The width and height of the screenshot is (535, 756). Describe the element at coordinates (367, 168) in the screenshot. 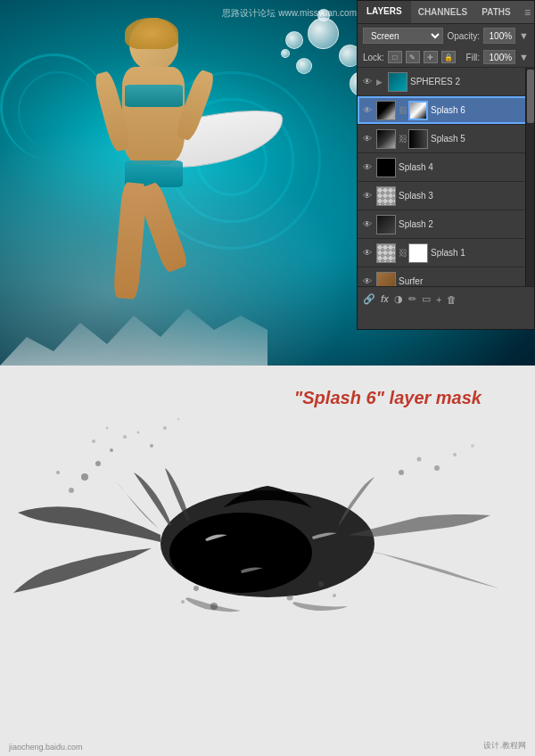

I see `eye-splash4: 👁` at that location.